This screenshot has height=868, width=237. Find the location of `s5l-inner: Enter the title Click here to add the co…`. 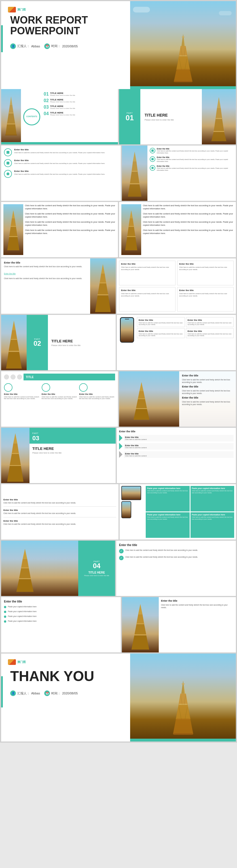

s5l-inner: Enter the title Click here to add the co… is located at coordinates (59, 286).